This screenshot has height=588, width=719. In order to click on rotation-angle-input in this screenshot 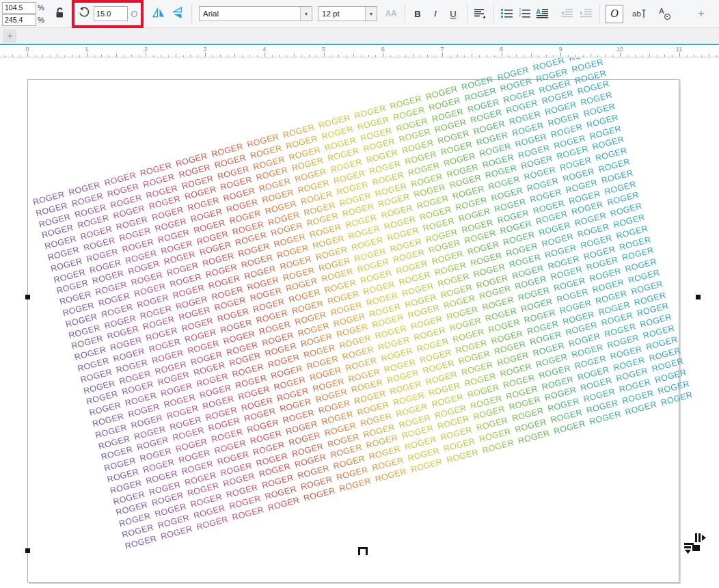, I will do `click(111, 14)`.